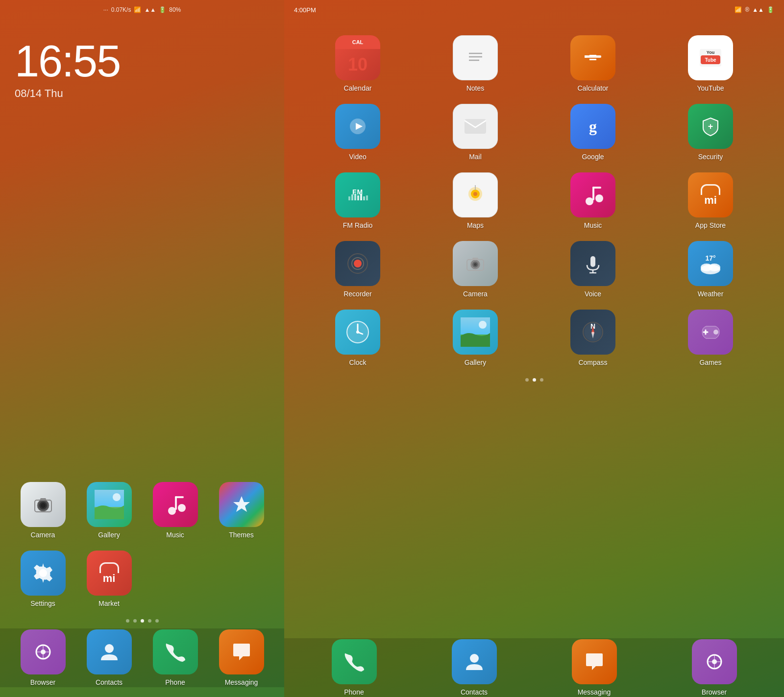  I want to click on gallery-right-label: Gallery, so click(475, 362).